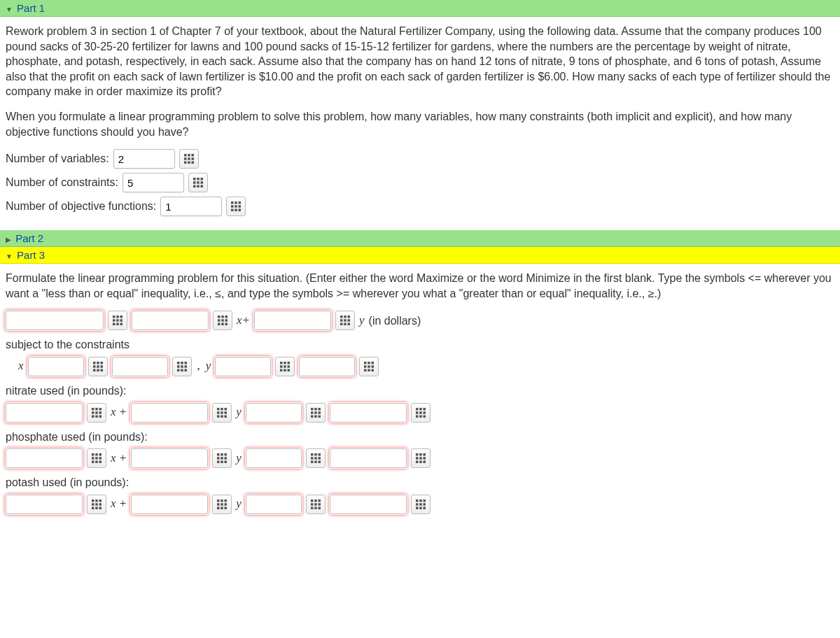 The height and width of the screenshot is (638, 840). I want to click on input-potash-rhs, so click(368, 504).